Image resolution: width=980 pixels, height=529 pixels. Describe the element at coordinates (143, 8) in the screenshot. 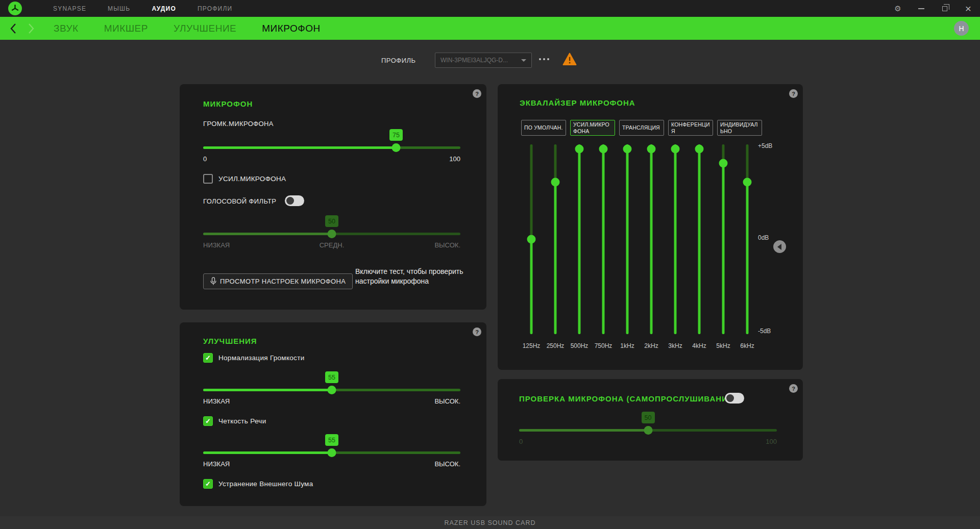

I see `titlebar-menu: SYNAPSEМЫШЬАУДИОПРОФИЛИ` at that location.